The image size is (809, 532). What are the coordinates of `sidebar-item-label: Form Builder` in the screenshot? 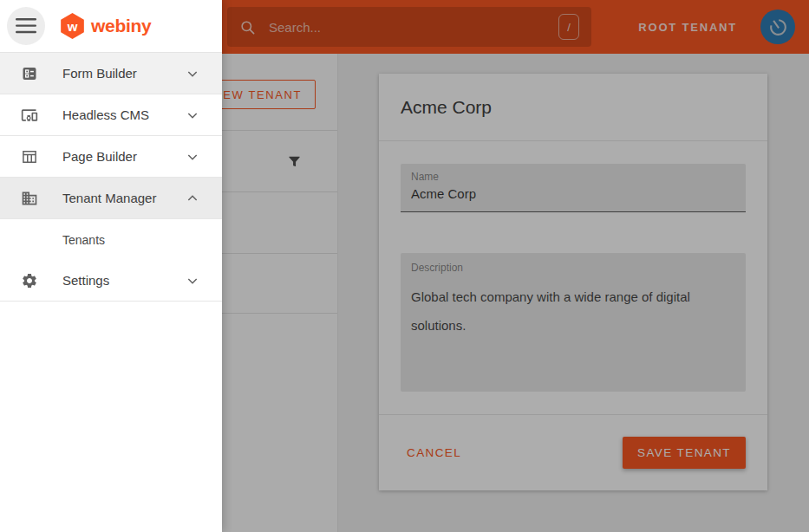 It's located at (100, 73).